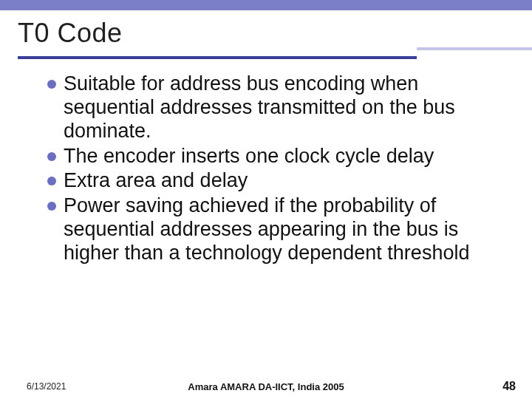 The height and width of the screenshot is (399, 532). Describe the element at coordinates (155, 181) in the screenshot. I see `bullet-text: Extra area and delay` at that location.